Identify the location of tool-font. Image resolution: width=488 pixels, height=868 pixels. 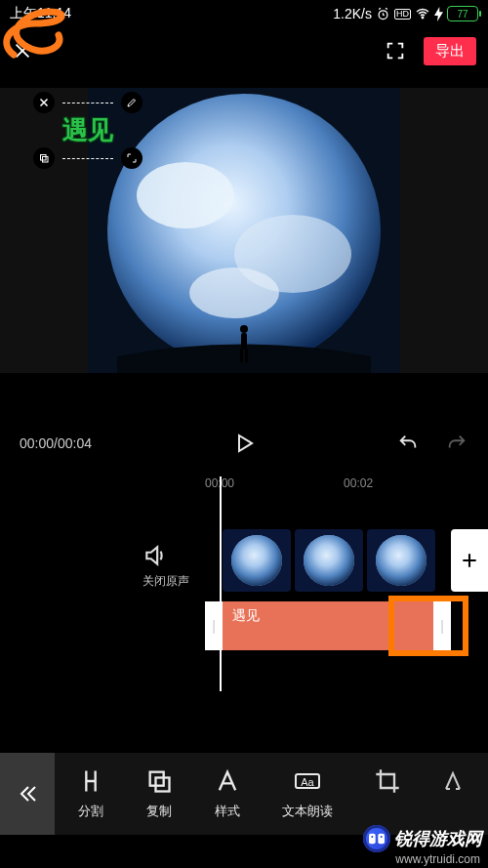
(454, 794).